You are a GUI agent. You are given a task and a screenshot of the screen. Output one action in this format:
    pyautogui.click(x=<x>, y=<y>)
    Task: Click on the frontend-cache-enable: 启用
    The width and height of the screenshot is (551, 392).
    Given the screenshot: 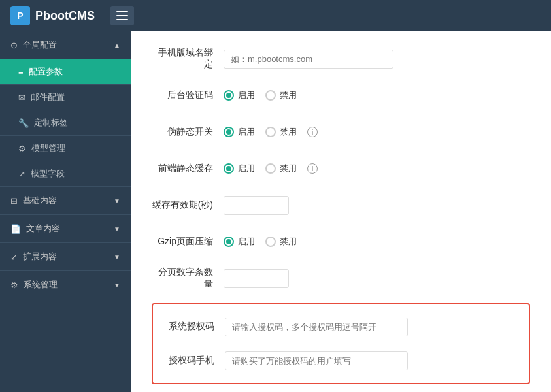 What is the action you would take?
    pyautogui.click(x=239, y=169)
    